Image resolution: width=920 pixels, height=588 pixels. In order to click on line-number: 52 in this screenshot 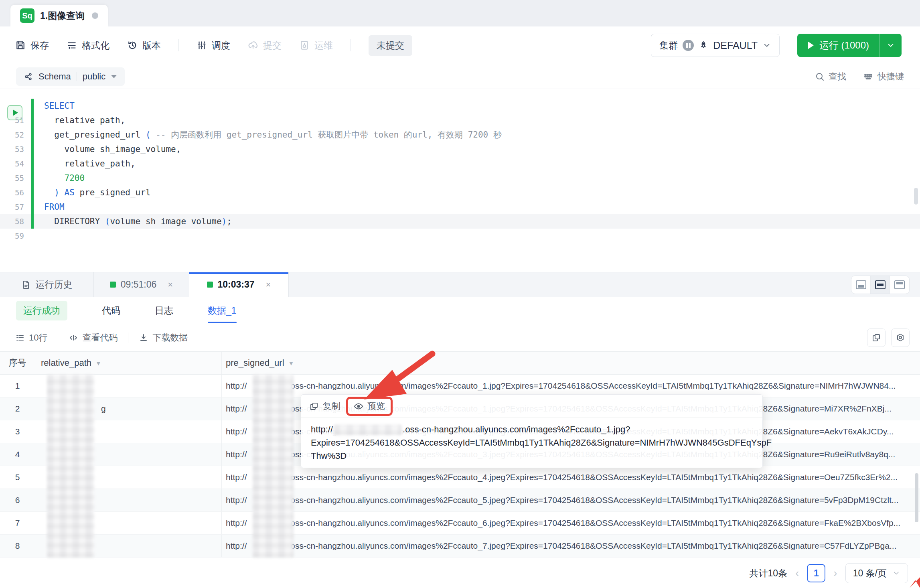, I will do `click(23, 135)`.